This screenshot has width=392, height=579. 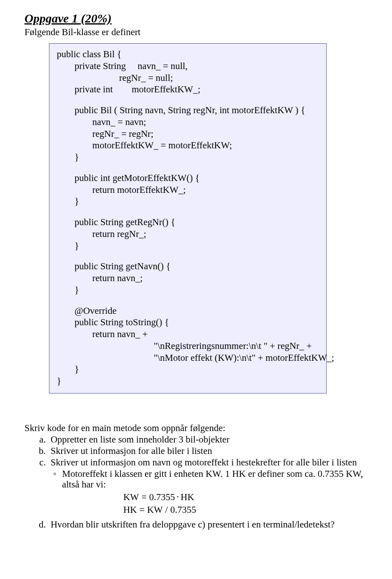 What do you see at coordinates (188, 110) in the screenshot?
I see `code-line: public Bil ( String navn, String regNr, …` at bounding box center [188, 110].